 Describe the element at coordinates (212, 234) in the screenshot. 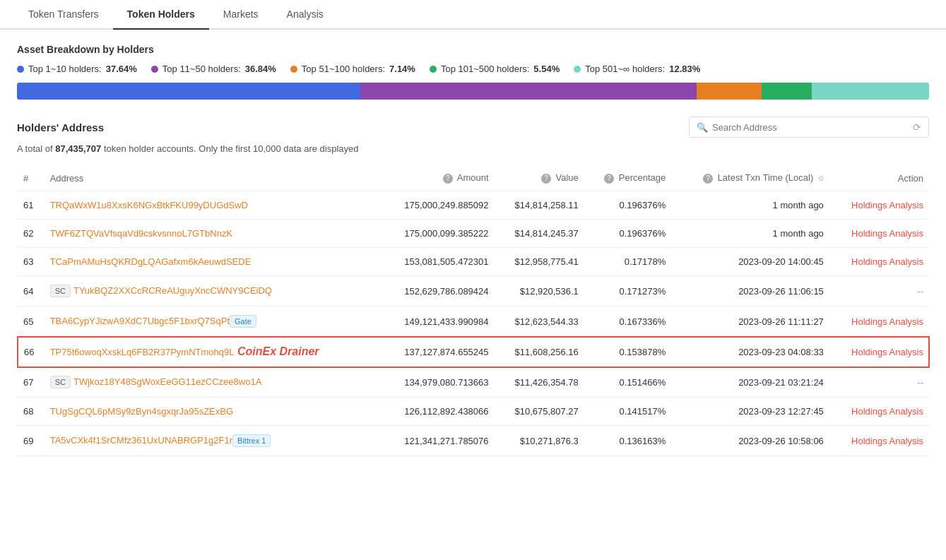

I see `cell-address: TWF6ZTQVaVfsqaVd9cskvsnnoL7GTbNnzK` at that location.